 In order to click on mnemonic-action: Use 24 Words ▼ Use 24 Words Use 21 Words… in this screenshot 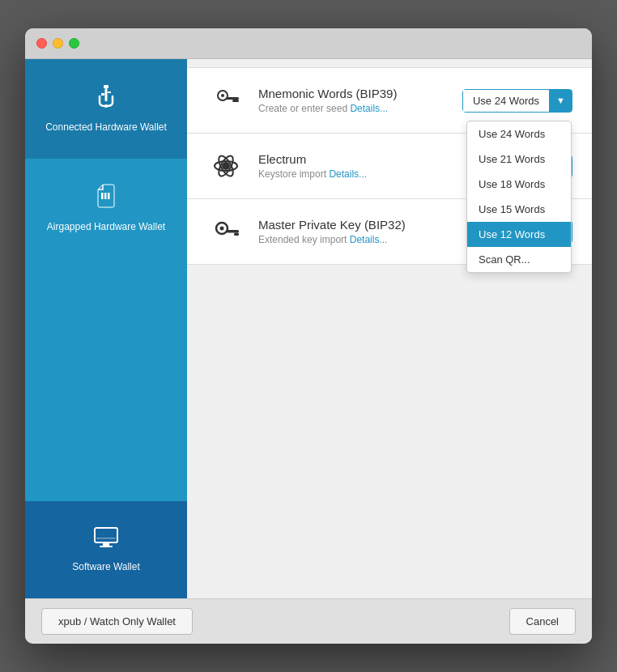, I will do `click(517, 100)`.